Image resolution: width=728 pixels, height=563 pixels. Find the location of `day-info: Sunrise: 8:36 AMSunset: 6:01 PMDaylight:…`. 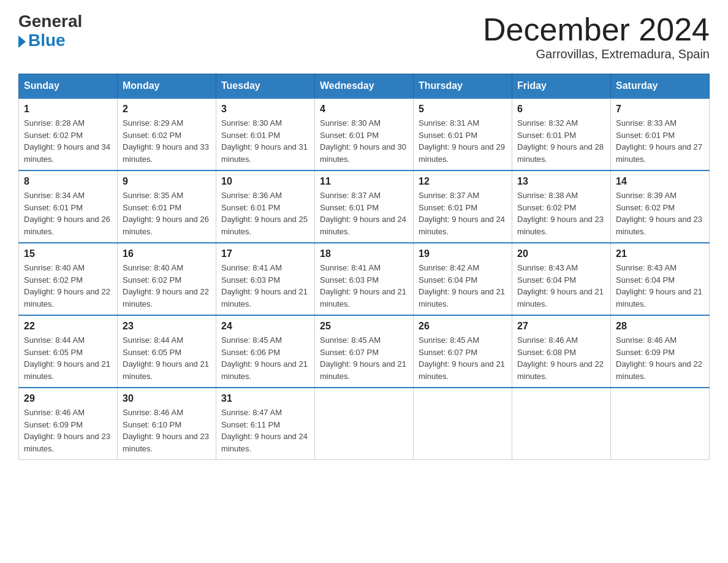

day-info: Sunrise: 8:36 AMSunset: 6:01 PMDaylight:… is located at coordinates (265, 213).